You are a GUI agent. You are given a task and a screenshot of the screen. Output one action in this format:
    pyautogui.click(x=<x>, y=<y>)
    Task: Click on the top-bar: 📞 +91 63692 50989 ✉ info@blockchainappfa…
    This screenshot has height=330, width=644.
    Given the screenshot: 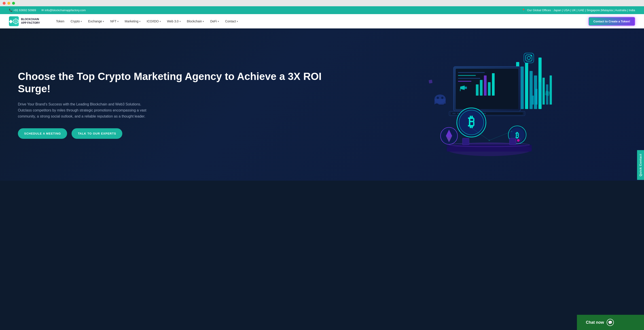 What is the action you would take?
    pyautogui.click(x=322, y=10)
    